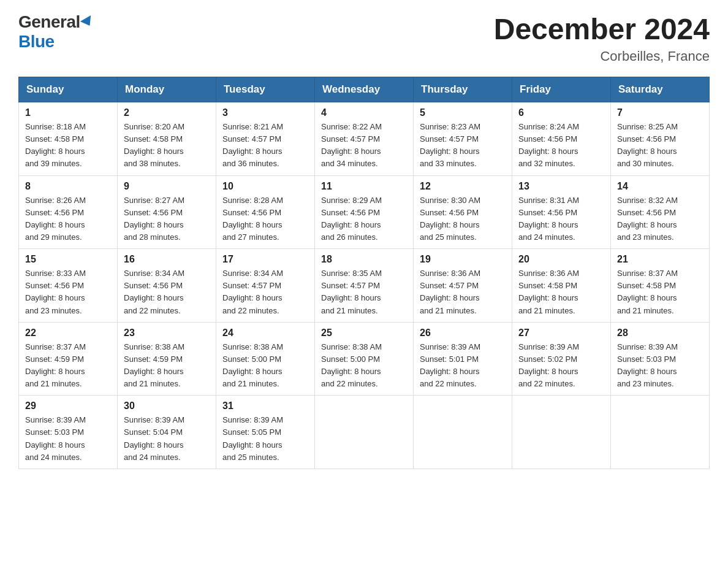  What do you see at coordinates (364, 212) in the screenshot?
I see `calendar-week-2: 8Sunrise: 8:26 AMSunset: 4:56 PMDaylight…` at bounding box center [364, 212].